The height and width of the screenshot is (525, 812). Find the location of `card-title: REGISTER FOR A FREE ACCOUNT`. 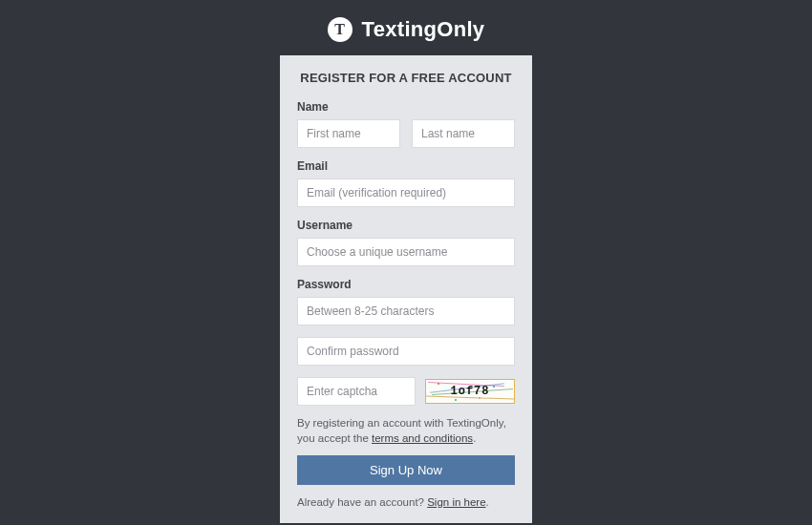

card-title: REGISTER FOR A FREE ACCOUNT is located at coordinates (406, 78).